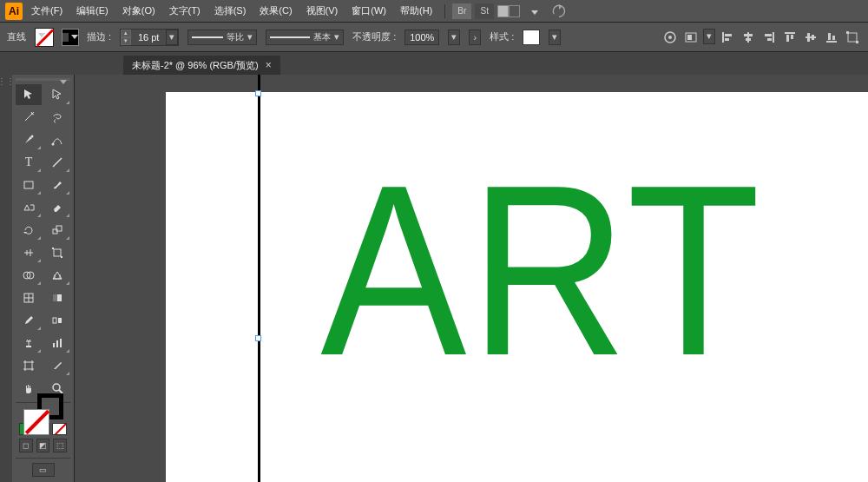  I want to click on curvature-tool, so click(57, 140).